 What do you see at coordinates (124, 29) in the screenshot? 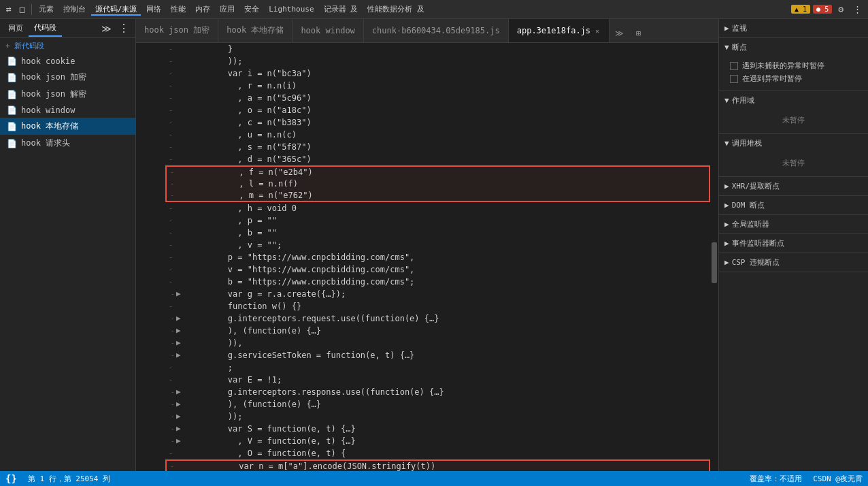
I see `sidebar-menu-icon: ⋮` at bounding box center [124, 29].